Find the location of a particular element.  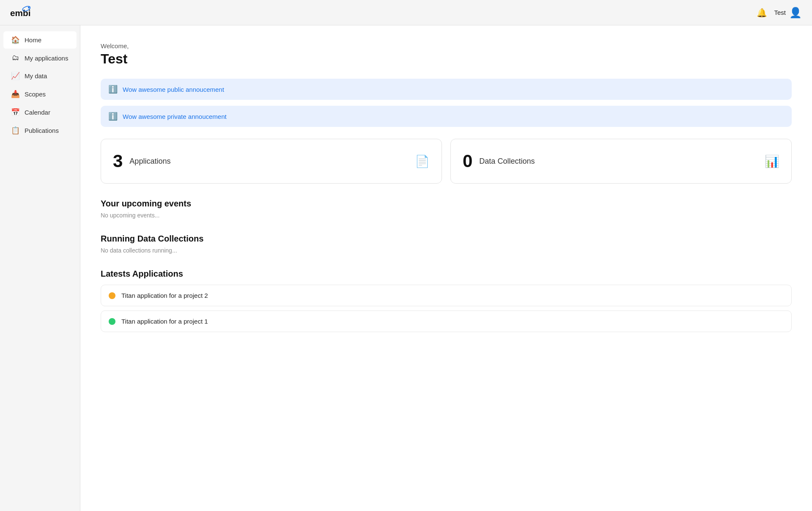

svg-text: embion is located at coordinates (20, 13).